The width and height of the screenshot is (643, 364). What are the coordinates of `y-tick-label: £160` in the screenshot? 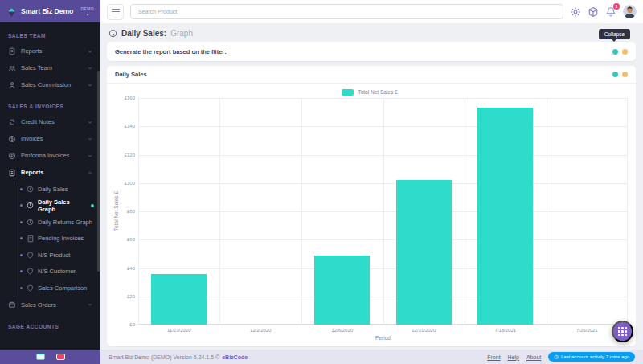 It's located at (130, 98).